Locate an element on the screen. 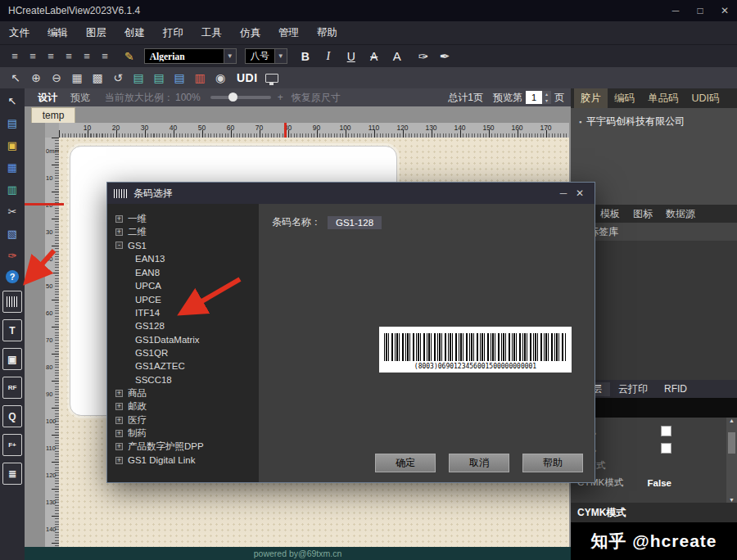 This screenshot has height=560, width=737. format-painter-icon: ✑ is located at coordinates (12, 255).